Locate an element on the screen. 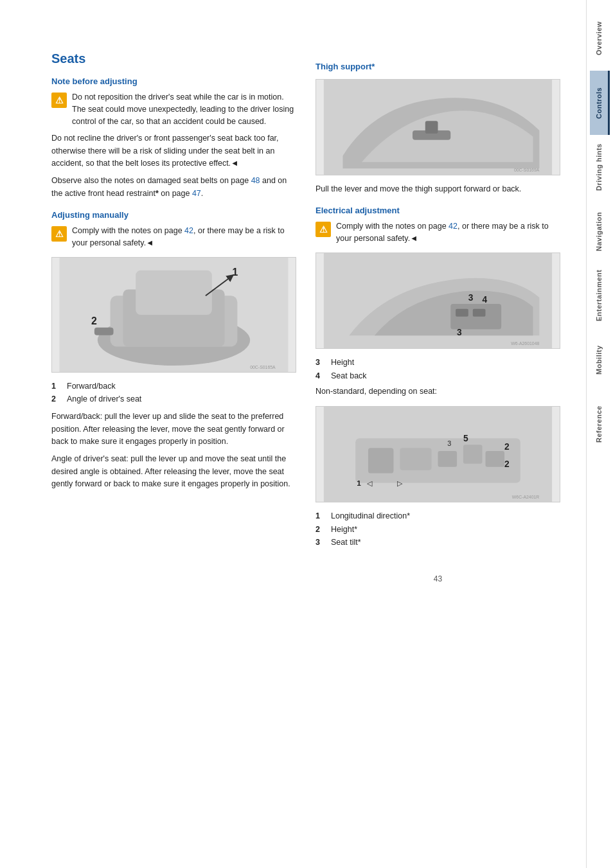  thigh-support-image: 00C-S0169A is located at coordinates (438, 127).